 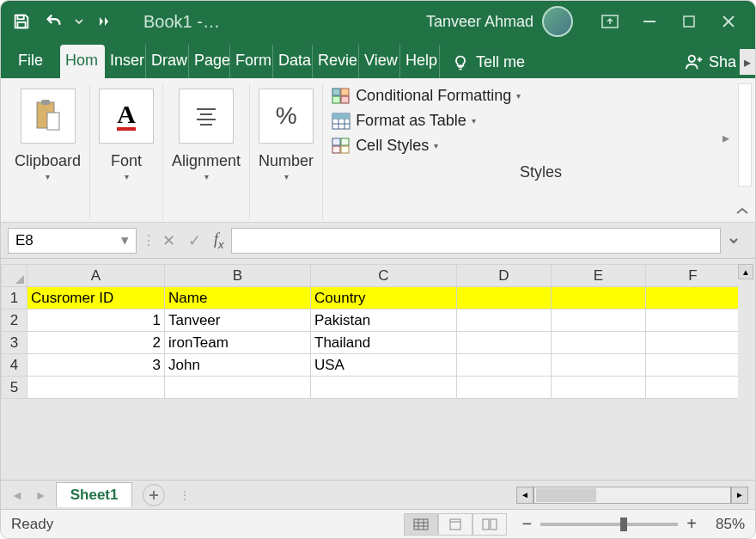 I want to click on accept-formula-icon: ✓, so click(x=194, y=241).